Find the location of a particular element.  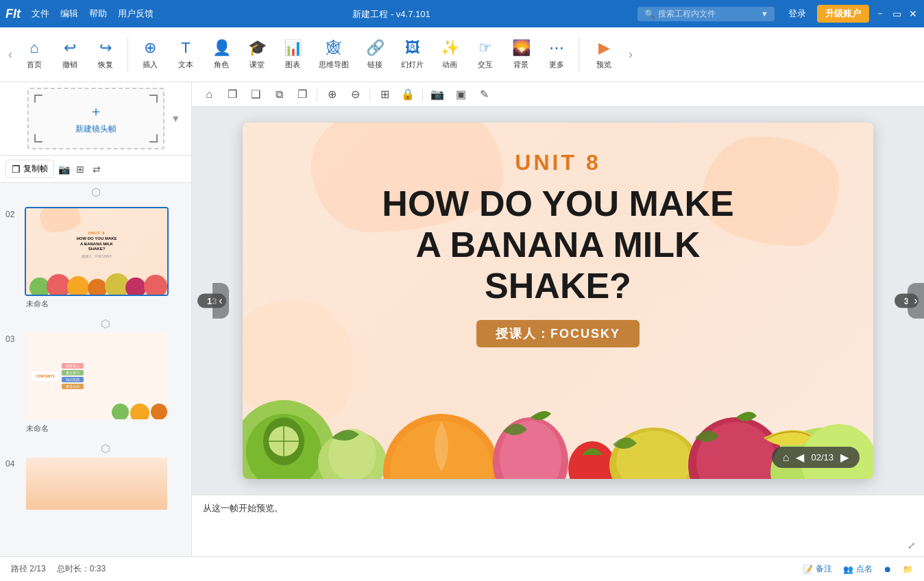

playback-next-icon: ▶ is located at coordinates (844, 458).